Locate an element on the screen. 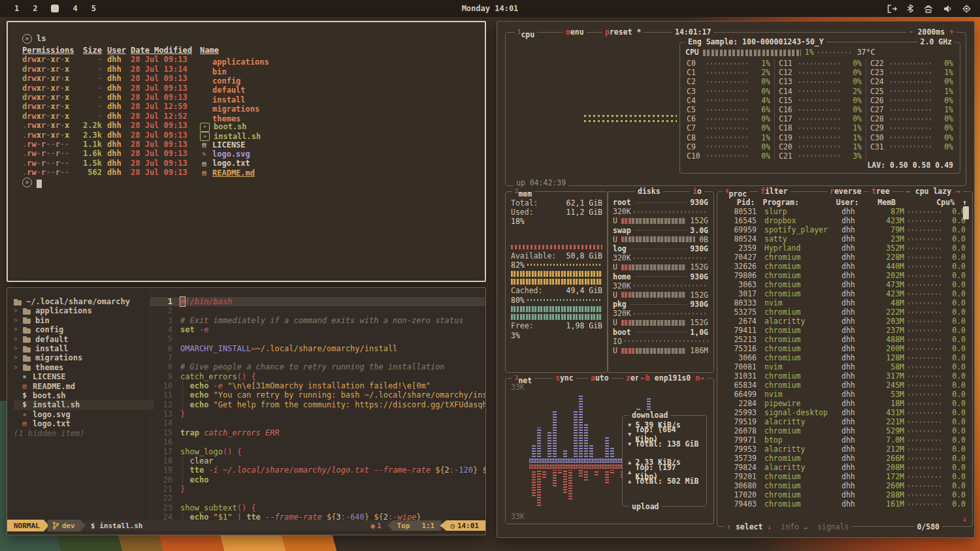 Image resolution: width=980 pixels, height=551 pixels. download-bar is located at coordinates (591, 450).